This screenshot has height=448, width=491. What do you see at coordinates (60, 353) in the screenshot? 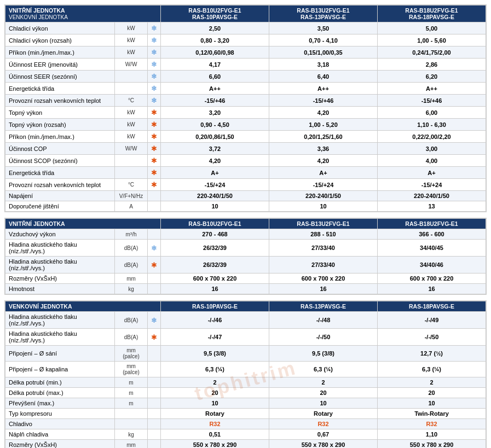
I see `row-label: Připojení – Ø sání` at bounding box center [60, 353].